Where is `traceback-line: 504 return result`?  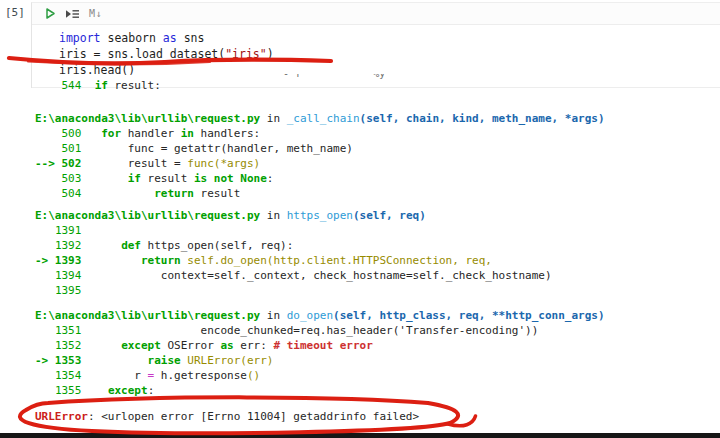 traceback-line: 504 return result is located at coordinates (360, 194).